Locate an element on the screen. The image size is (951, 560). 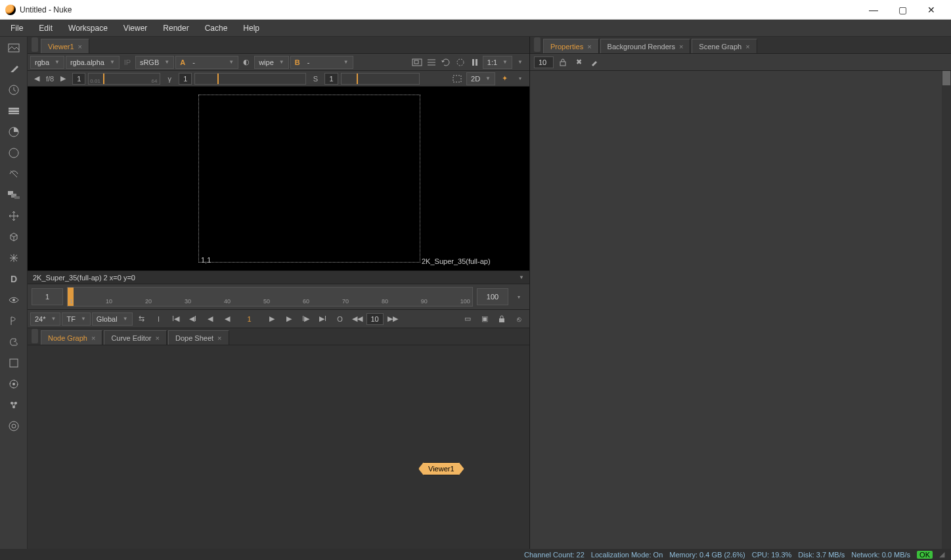
timeline-expand-icon: ▾ is located at coordinates (519, 297).